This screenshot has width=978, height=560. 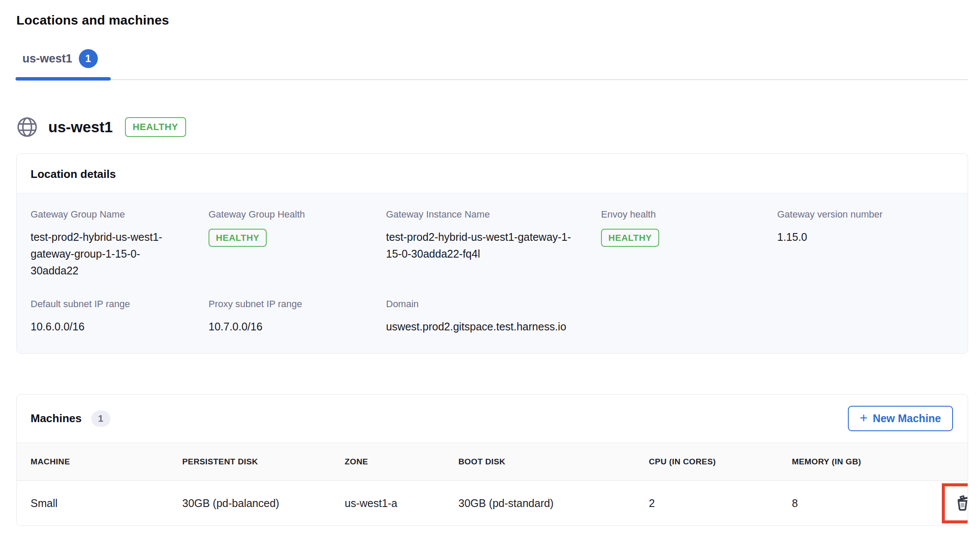 I want to click on field-label: Gateway version number, so click(x=852, y=215).